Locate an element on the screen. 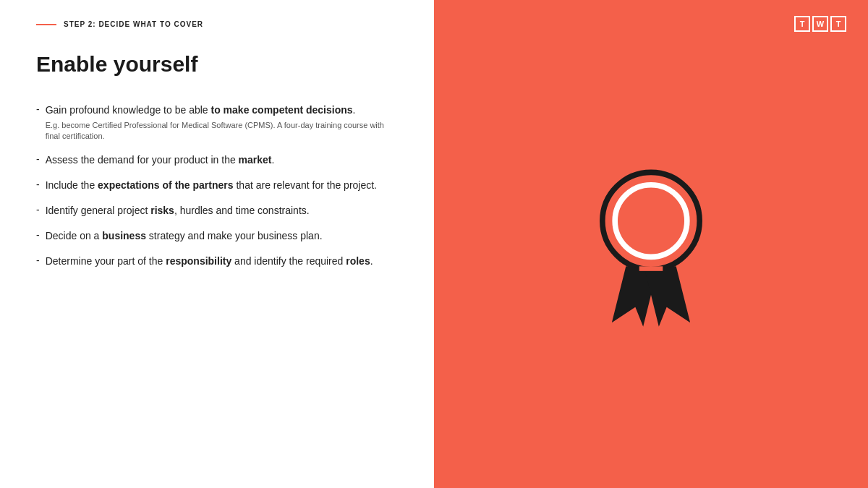 This screenshot has width=868, height=488. bullet-content: Determine your part of the responsibilit… is located at coordinates (210, 262).